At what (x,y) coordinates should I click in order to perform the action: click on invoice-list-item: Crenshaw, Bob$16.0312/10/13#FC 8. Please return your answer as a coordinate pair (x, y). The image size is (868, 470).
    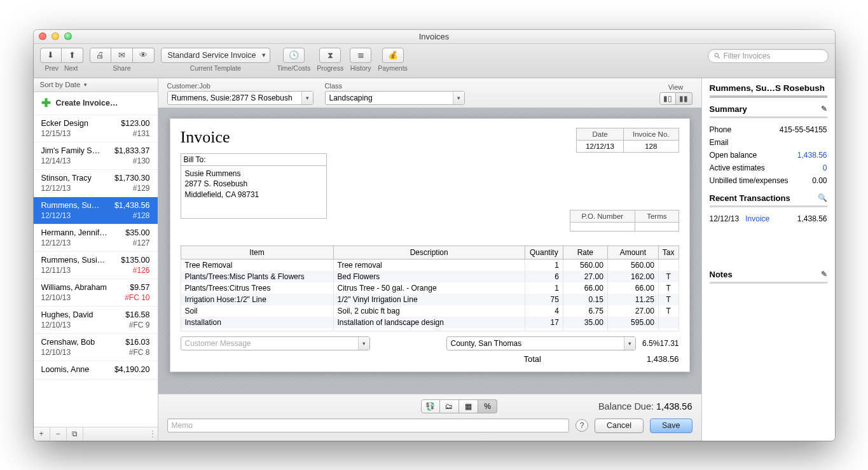
    Looking at the image, I should click on (95, 347).